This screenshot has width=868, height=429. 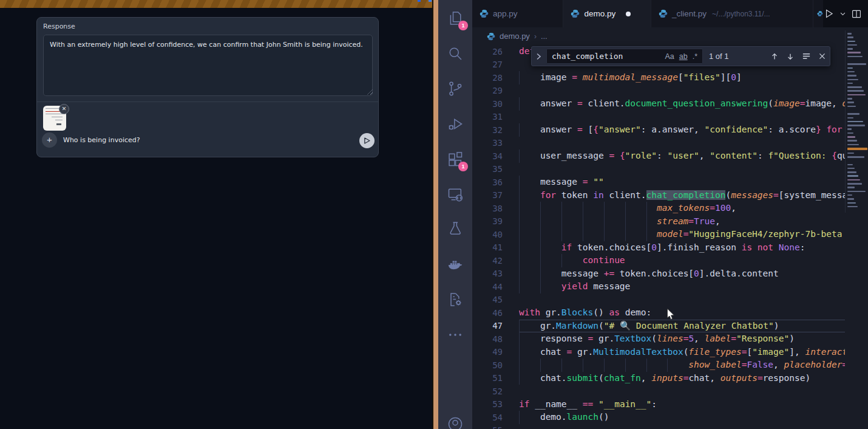 What do you see at coordinates (775, 57) in the screenshot?
I see `previous-match-button` at bounding box center [775, 57].